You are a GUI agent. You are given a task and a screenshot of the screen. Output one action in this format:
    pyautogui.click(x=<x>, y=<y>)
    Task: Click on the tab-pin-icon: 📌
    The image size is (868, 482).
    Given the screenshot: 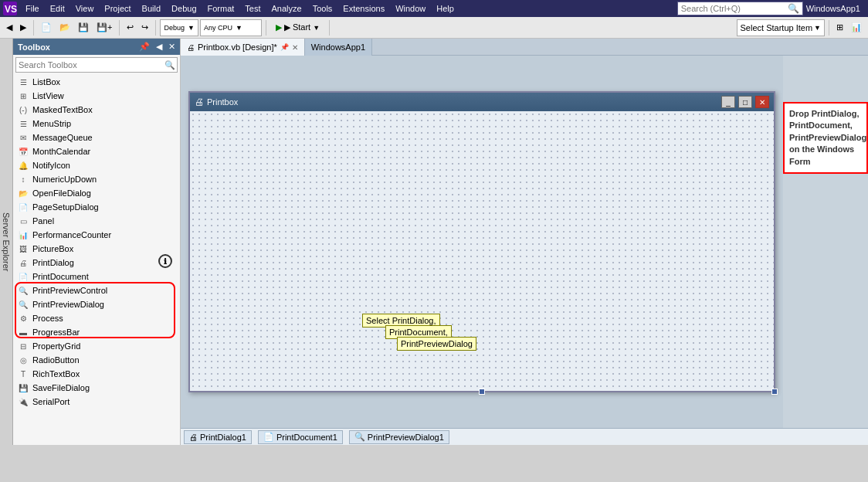 What is the action you would take?
    pyautogui.click(x=284, y=47)
    